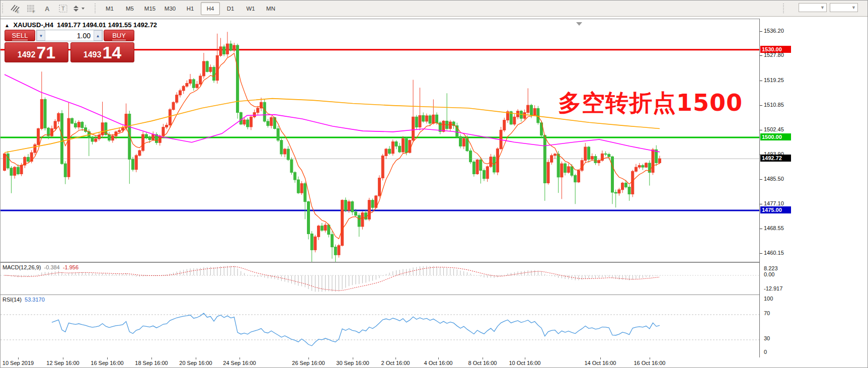 The height and width of the screenshot is (368, 868). What do you see at coordinates (69, 35) in the screenshot?
I see `volume-input` at bounding box center [69, 35].